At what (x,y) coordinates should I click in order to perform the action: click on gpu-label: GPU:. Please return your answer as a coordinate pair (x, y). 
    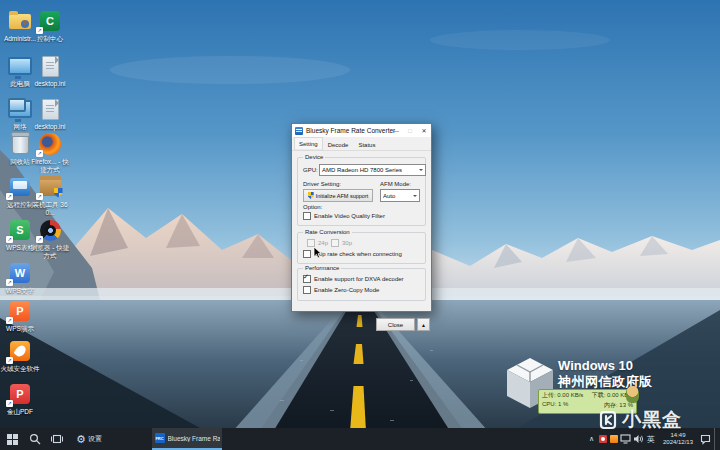
    Looking at the image, I should click on (310, 170).